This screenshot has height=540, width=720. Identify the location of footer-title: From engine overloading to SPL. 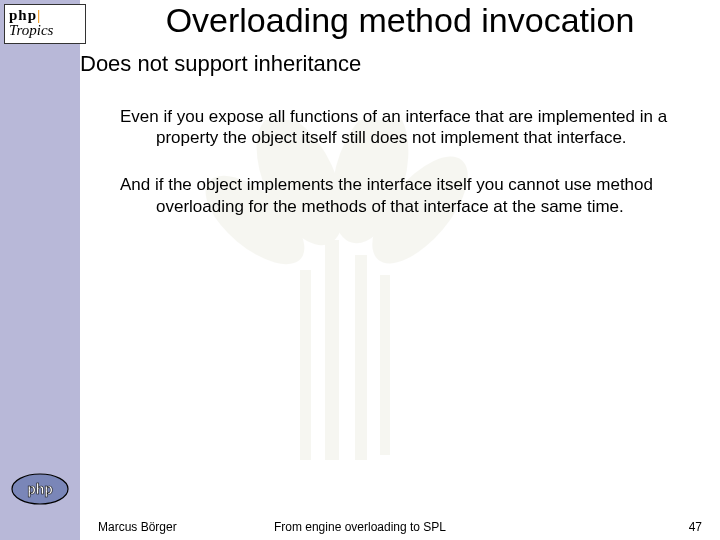
(360, 527).